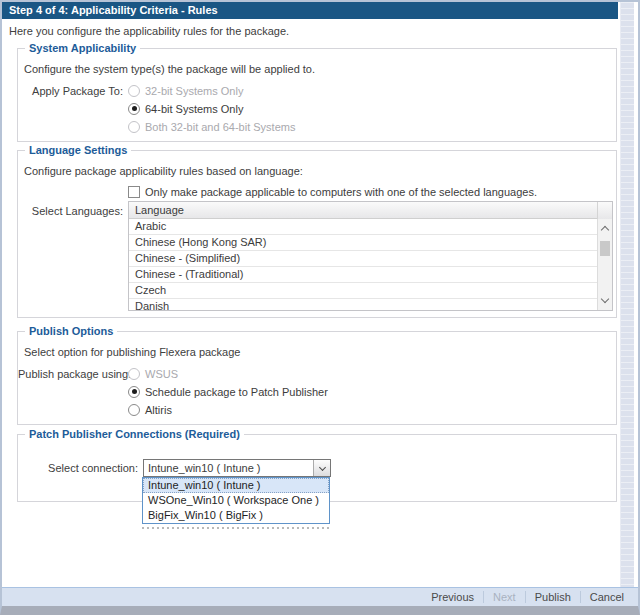 The image size is (640, 615). Describe the element at coordinates (236, 486) in the screenshot. I see `dropdown-option-intune: Intune_win10 ( Intune )` at that location.